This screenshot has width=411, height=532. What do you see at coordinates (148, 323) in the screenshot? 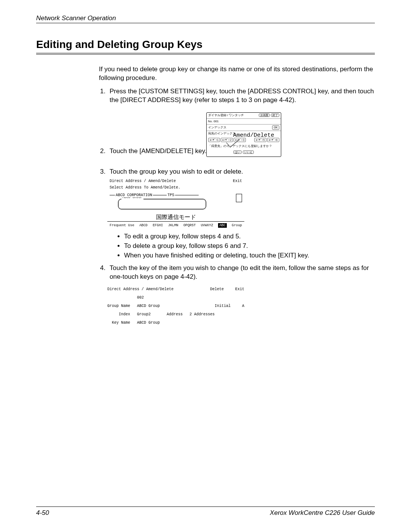
I see `fig3-key-name-value: ABCD Group` at bounding box center [148, 323].